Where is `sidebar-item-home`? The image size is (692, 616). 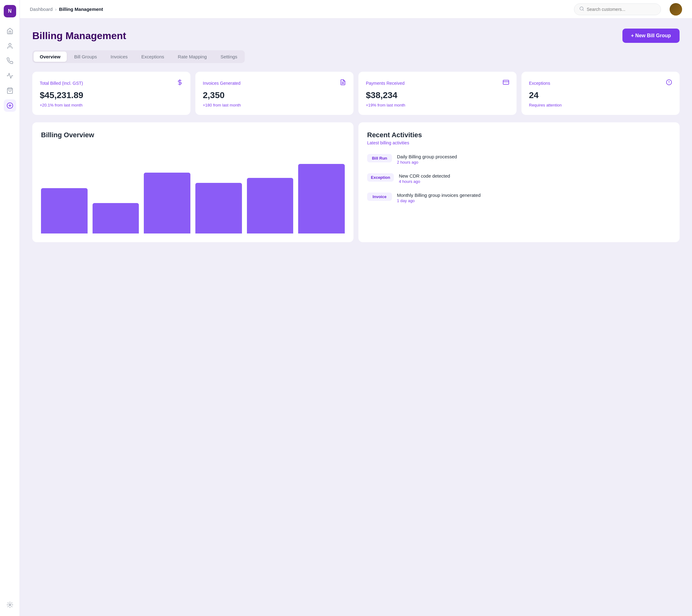 sidebar-item-home is located at coordinates (10, 31).